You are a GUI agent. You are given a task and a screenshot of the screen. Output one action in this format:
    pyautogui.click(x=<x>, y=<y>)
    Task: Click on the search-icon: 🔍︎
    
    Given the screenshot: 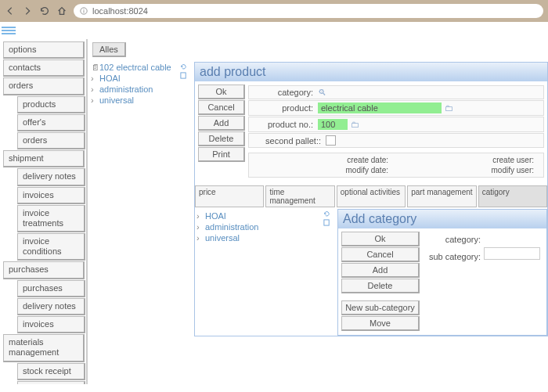 What is the action you would take?
    pyautogui.click(x=323, y=92)
    